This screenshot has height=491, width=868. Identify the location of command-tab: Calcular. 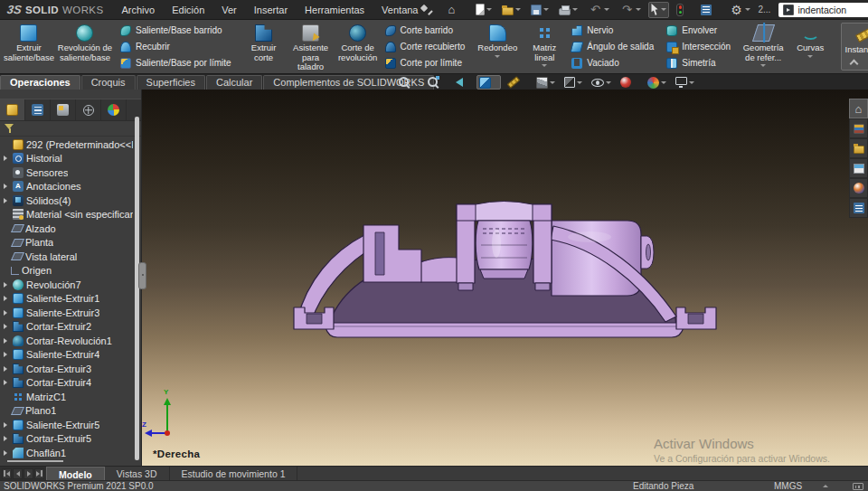
(234, 82).